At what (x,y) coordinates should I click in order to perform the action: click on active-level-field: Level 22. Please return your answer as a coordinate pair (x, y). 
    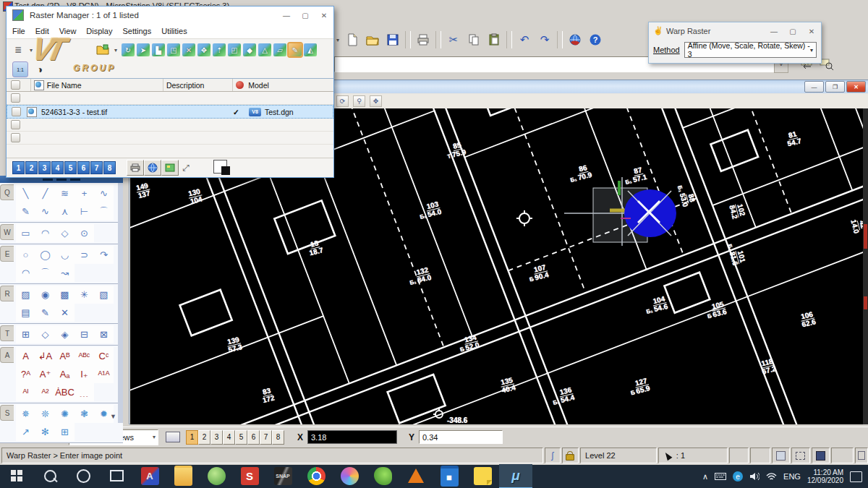
    Looking at the image, I should click on (618, 455).